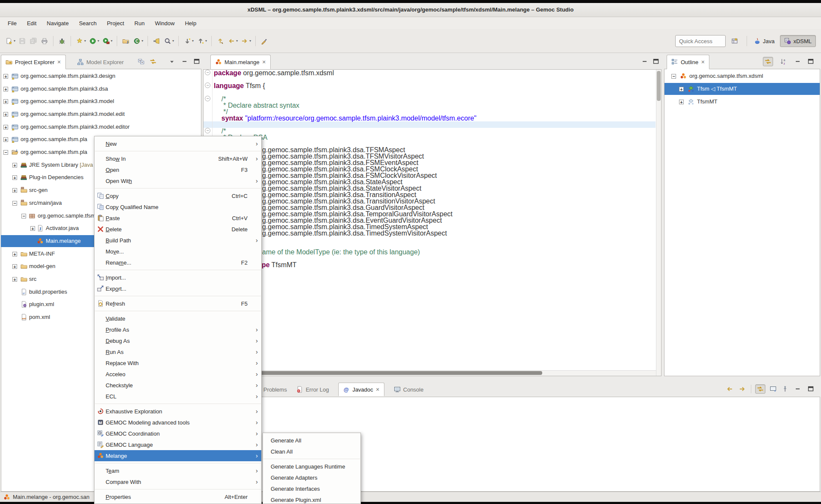 This screenshot has height=504, width=821. Describe the element at coordinates (659, 86) in the screenshot. I see `editor-vertical-scrollbar-thumb` at that location.